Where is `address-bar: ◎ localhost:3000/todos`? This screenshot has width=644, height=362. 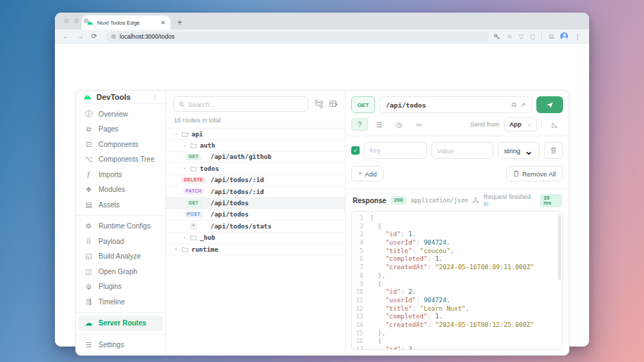
address-bar: ◎ localhost:3000/todos is located at coordinates (297, 37).